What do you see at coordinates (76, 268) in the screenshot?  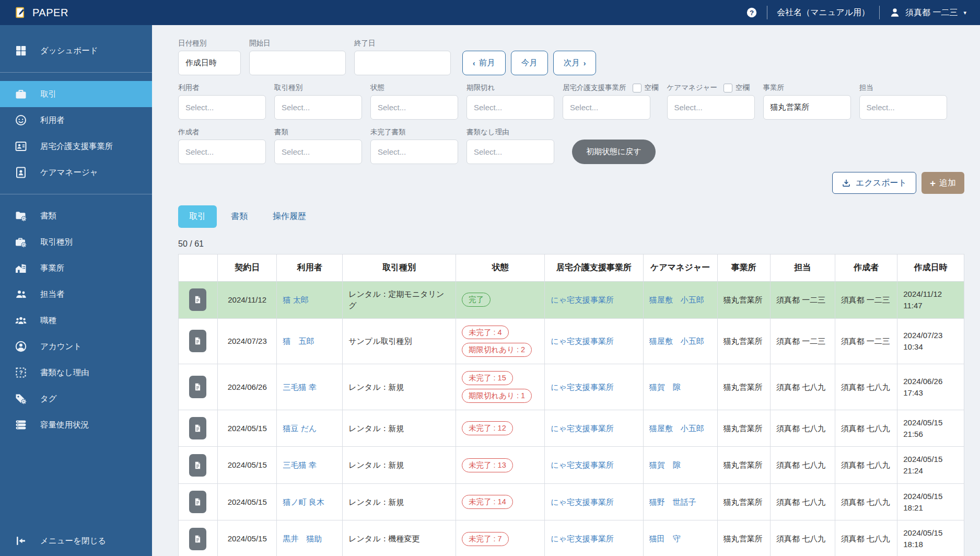 I see `sidebar-item: 事業所` at bounding box center [76, 268].